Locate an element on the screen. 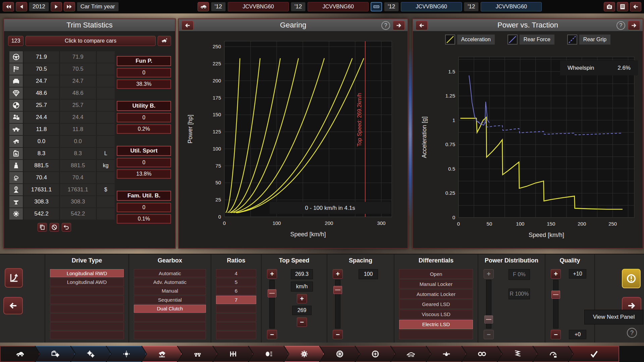 This screenshot has width=644, height=362. legend-item-rear-grip: Rear Grip is located at coordinates (589, 40).